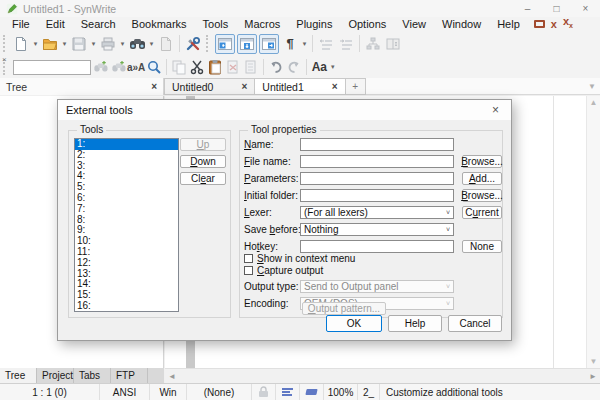  What do you see at coordinates (36, 44) in the screenshot?
I see `new-file-dropdown: ▾` at bounding box center [36, 44].